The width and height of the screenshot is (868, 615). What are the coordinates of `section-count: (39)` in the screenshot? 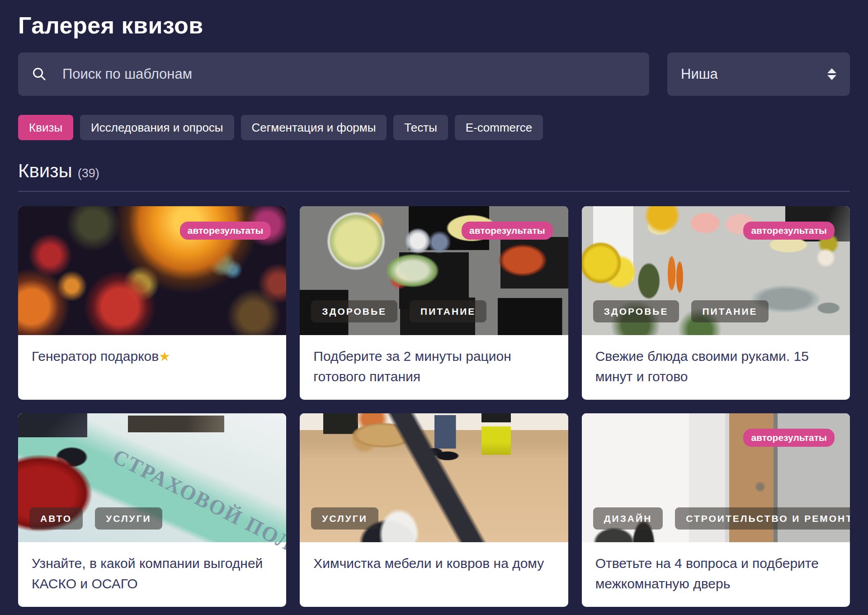 It's located at (89, 174).